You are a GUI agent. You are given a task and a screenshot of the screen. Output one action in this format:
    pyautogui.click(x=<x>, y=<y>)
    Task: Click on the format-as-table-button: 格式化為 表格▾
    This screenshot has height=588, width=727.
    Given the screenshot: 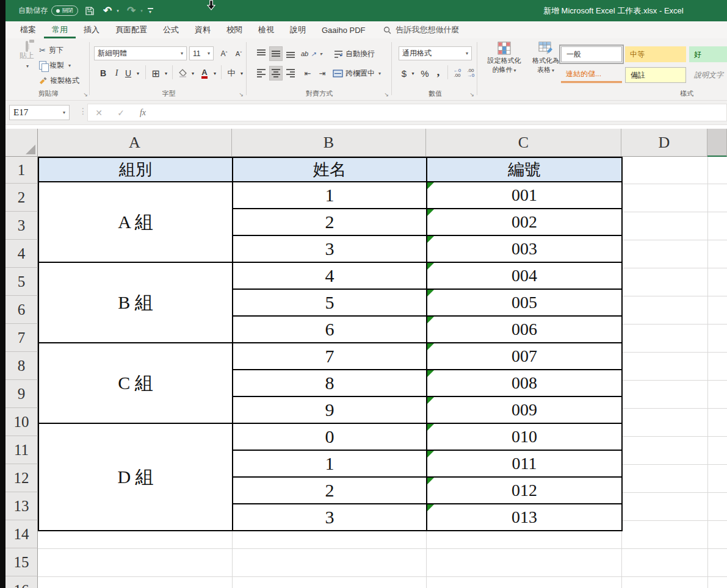 What is the action you would take?
    pyautogui.click(x=546, y=59)
    